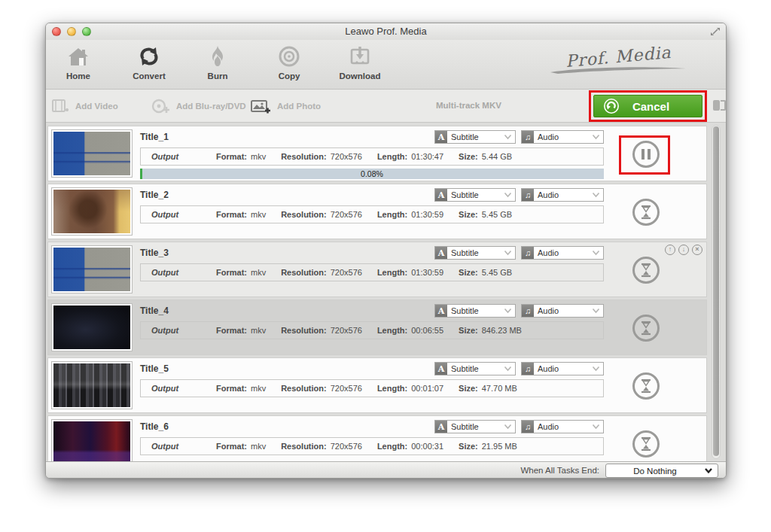 The width and height of the screenshot is (771, 532). I want to click on task-row: Title_6 A Subtitle ♫ Audio Output Format…, so click(377, 438).